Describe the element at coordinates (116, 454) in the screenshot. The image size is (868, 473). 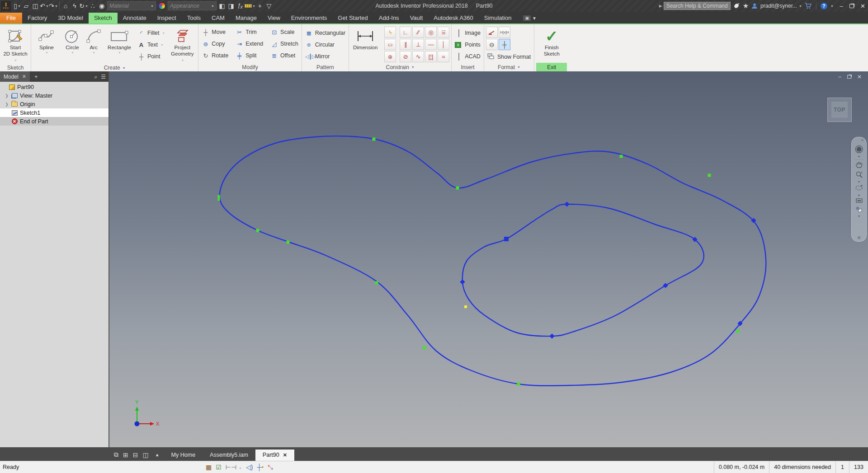
I see `cascade-windows-icon: ⧉` at that location.